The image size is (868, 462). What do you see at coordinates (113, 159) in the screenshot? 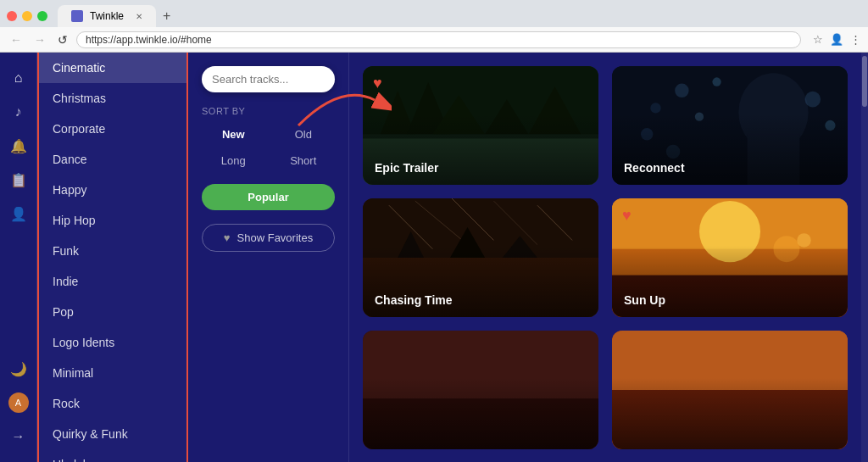
I see `genre-dance: Dance` at bounding box center [113, 159].